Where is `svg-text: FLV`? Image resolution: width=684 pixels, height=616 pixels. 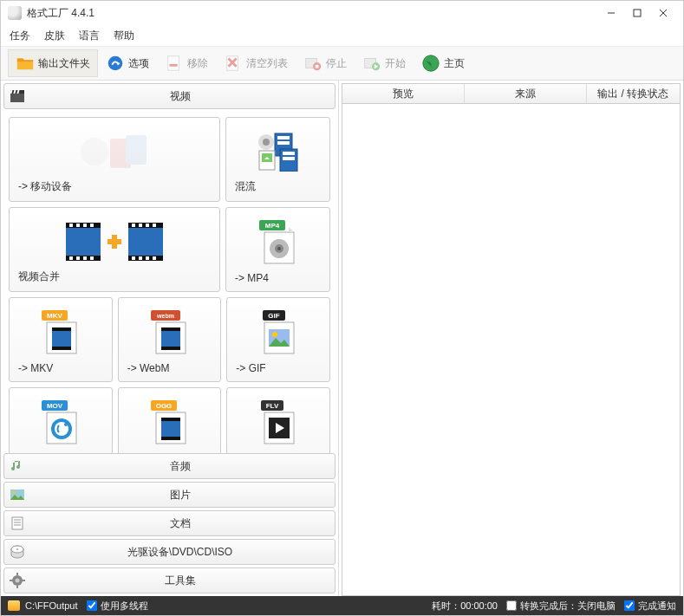 svg-text: FLV is located at coordinates (272, 405).